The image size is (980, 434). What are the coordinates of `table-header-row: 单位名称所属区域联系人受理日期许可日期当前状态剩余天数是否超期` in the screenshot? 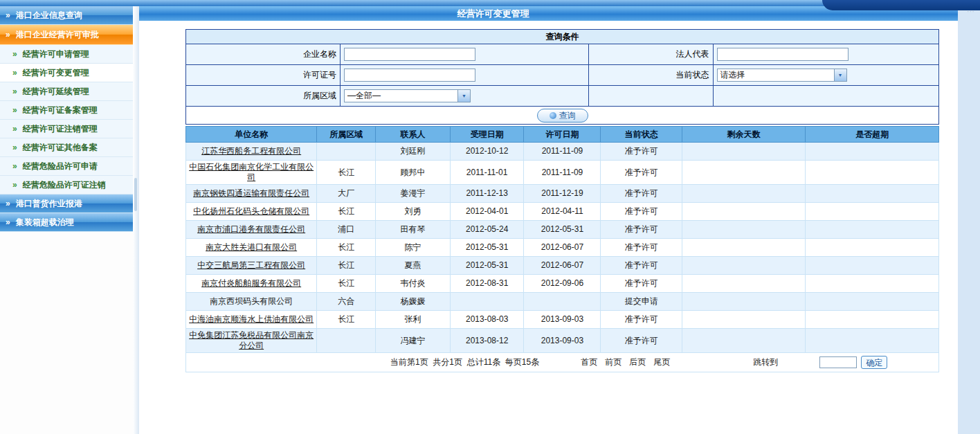 It's located at (563, 134).